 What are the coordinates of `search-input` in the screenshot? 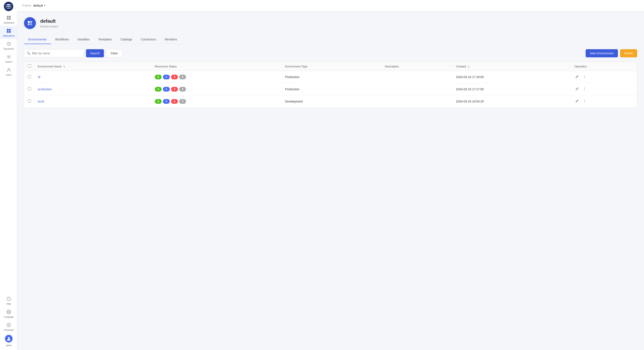 It's located at (56, 53).